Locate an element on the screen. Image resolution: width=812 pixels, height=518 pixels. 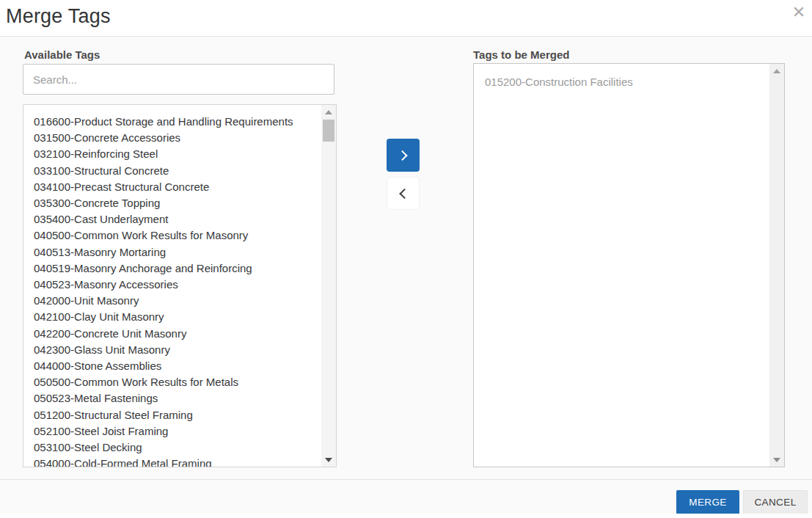
chevron-left-icon is located at coordinates (404, 193).